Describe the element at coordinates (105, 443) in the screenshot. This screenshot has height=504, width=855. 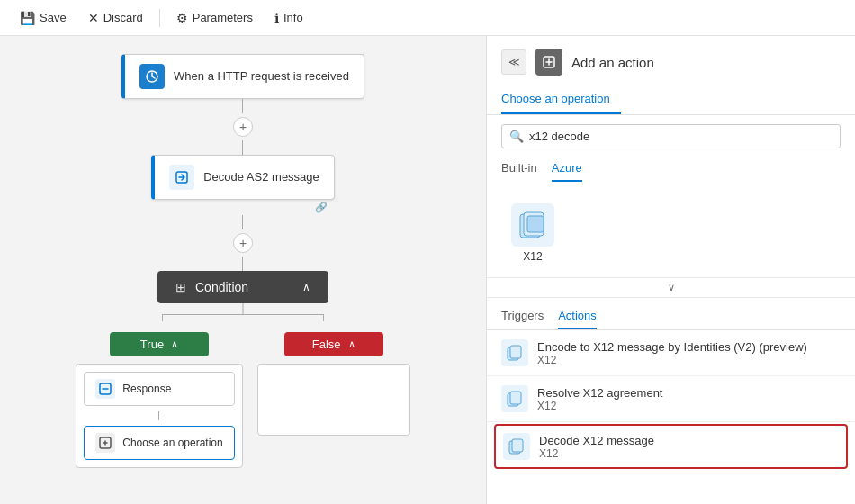
I see `choose-op-icon` at that location.